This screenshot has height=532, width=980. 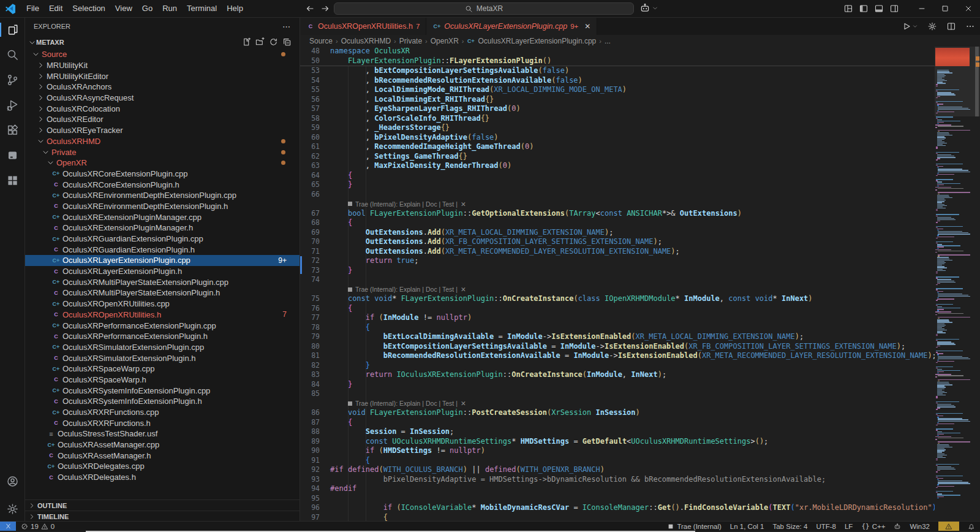 What do you see at coordinates (310, 508) in the screenshot?
I see `line-number: 96` at bounding box center [310, 508].